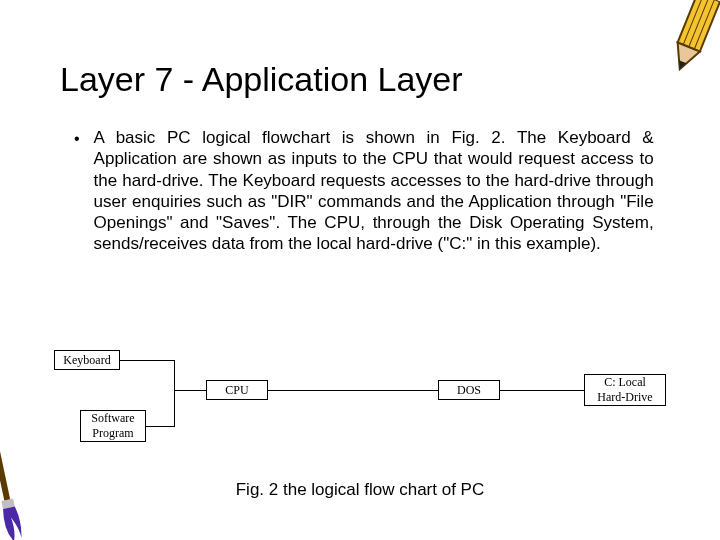 The image size is (720, 540). Describe the element at coordinates (237, 390) in the screenshot. I see `node-cpu: CPU` at that location.